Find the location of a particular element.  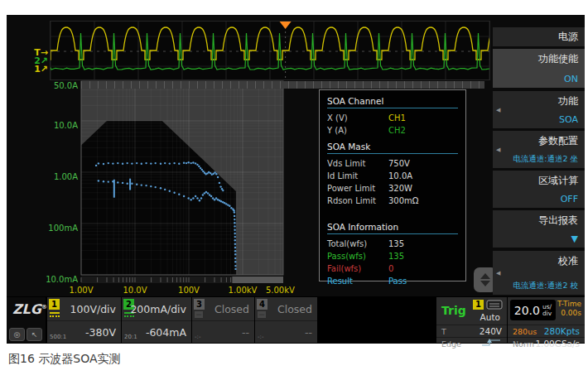

ch3-scale: Closed is located at coordinates (232, 310).